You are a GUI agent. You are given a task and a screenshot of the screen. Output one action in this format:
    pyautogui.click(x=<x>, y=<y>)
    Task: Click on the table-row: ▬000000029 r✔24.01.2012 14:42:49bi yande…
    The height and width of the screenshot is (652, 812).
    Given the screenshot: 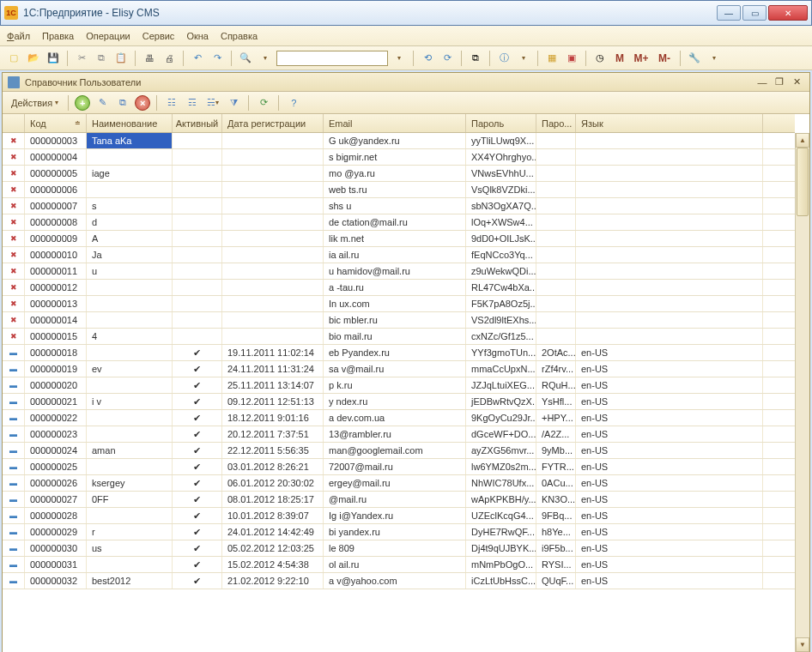 What is the action you would take?
    pyautogui.click(x=398, y=532)
    